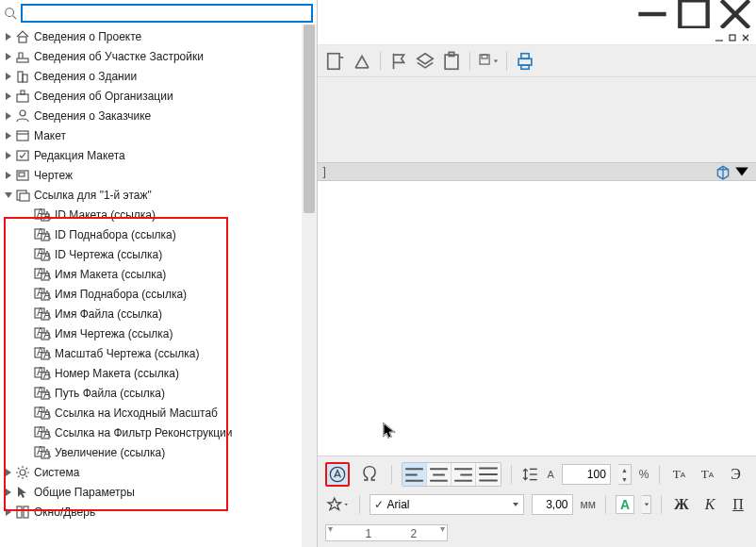 Image resolution: width=756 pixels, height=547 pixels. I want to click on tree-item-layout: Макет, so click(158, 136).